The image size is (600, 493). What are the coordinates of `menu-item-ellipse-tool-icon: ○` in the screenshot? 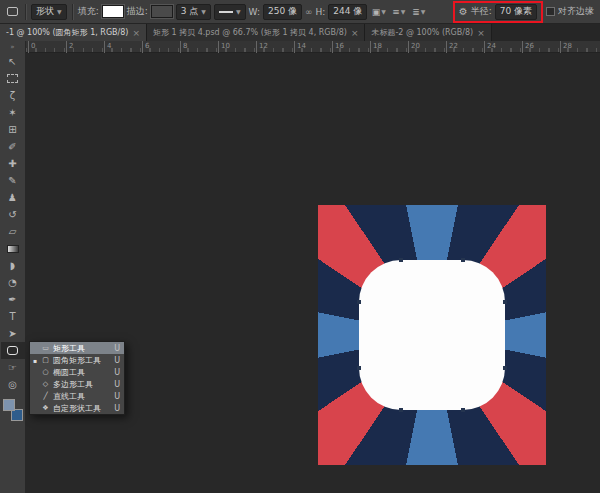 It's located at (46, 372).